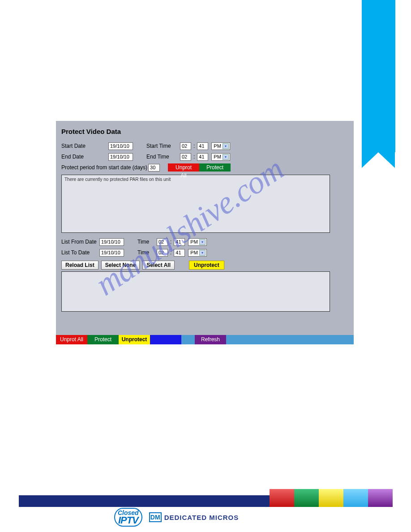 The width and height of the screenshot is (411, 532). What do you see at coordinates (205, 339) in the screenshot?
I see `panel-action-bar: Unprot All Protect Unprotect Refresh` at bounding box center [205, 339].